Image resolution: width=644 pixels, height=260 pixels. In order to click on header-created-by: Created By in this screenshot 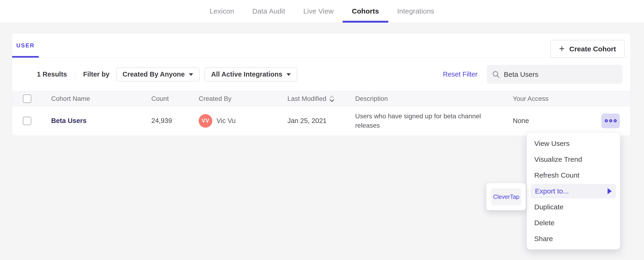, I will do `click(243, 99)`.